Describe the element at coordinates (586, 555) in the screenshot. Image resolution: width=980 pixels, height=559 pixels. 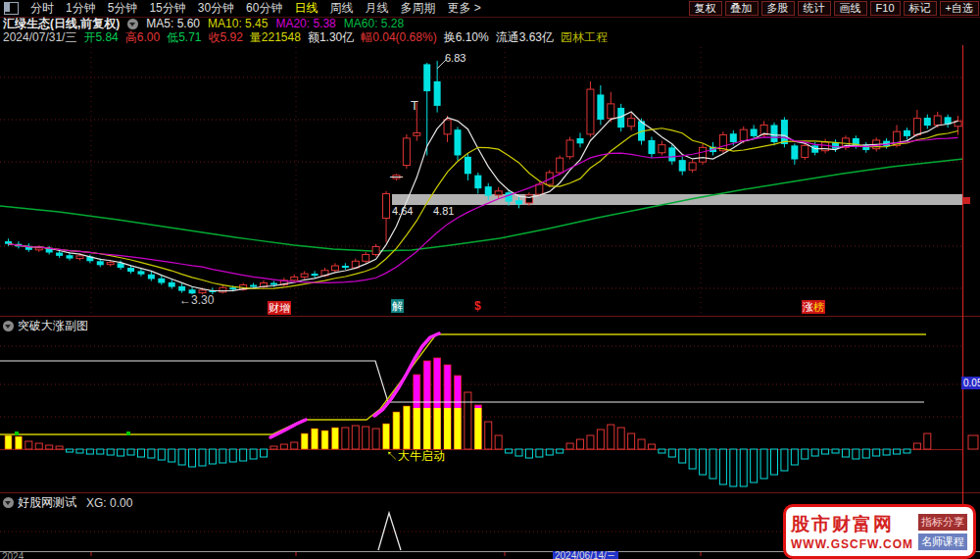
I see `axis-date-highlight: 2024/06/14/三` at that location.